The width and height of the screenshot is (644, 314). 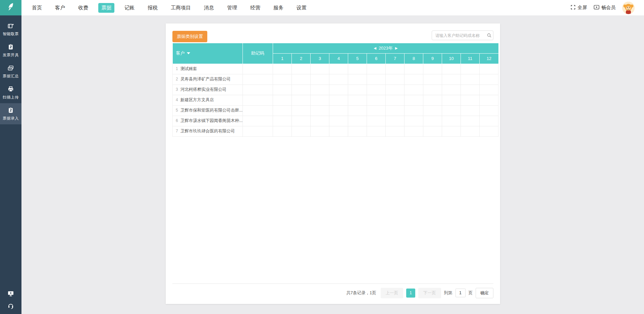 I want to click on sidebar-item-invoice-issuing: 发票开具, so click(x=11, y=50).